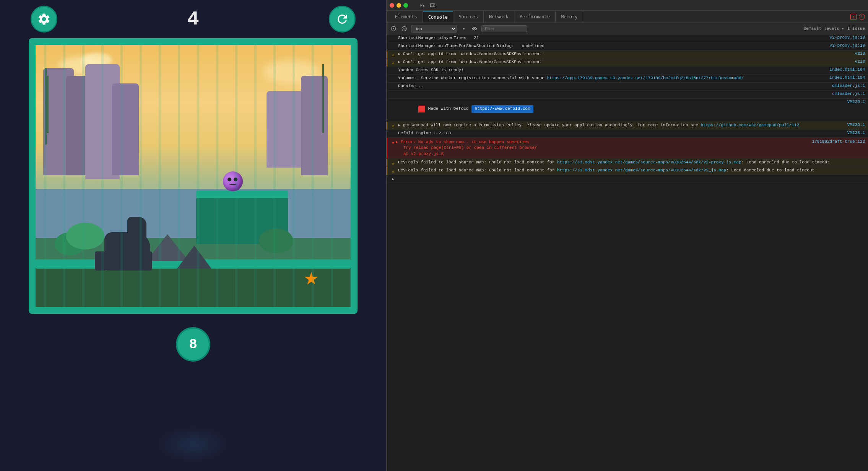  I want to click on clear-console-icon, so click(393, 29).